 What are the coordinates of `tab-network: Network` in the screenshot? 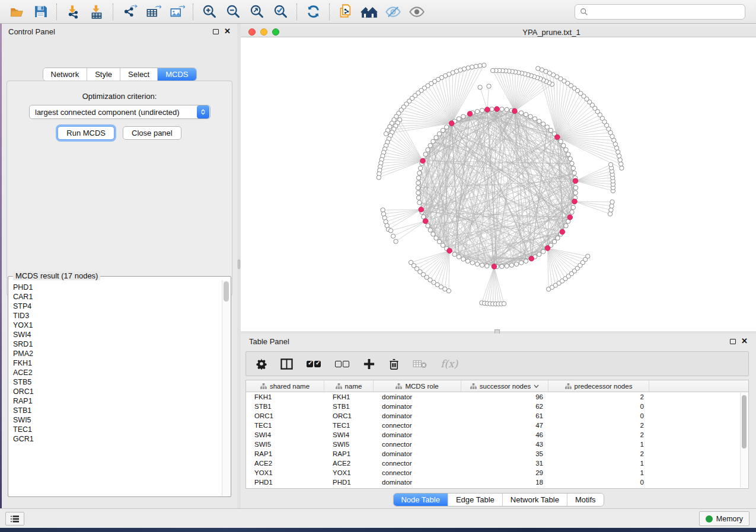 It's located at (65, 75).